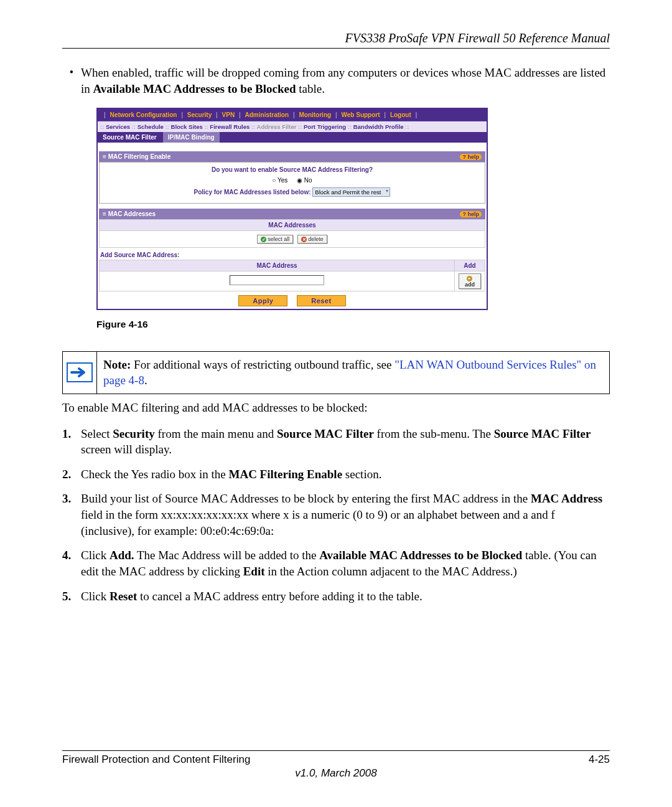  Describe the element at coordinates (336, 372) in the screenshot. I see `note-box: Note: For additional ways of restricting…` at that location.